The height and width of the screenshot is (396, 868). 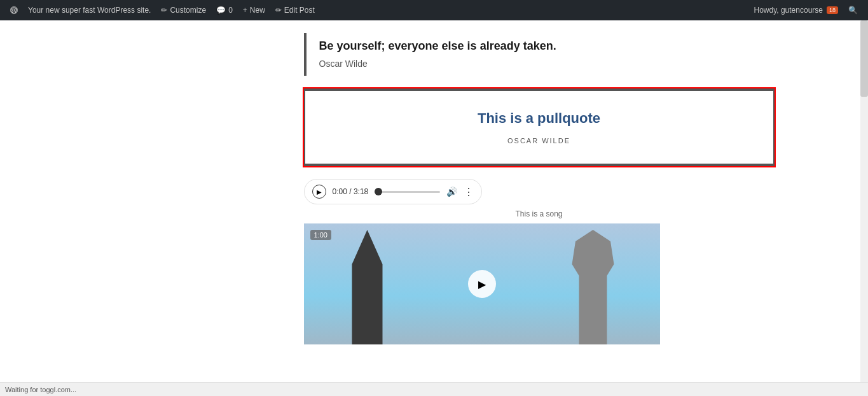 I want to click on audio-current-time: 0:00, so click(x=340, y=192).